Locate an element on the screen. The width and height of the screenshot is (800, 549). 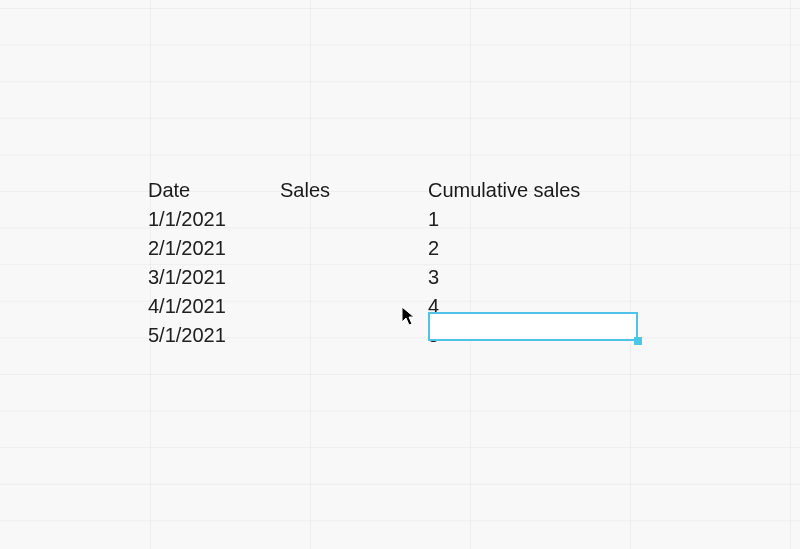
cell-date: 5/1/2021 is located at coordinates (214, 336).